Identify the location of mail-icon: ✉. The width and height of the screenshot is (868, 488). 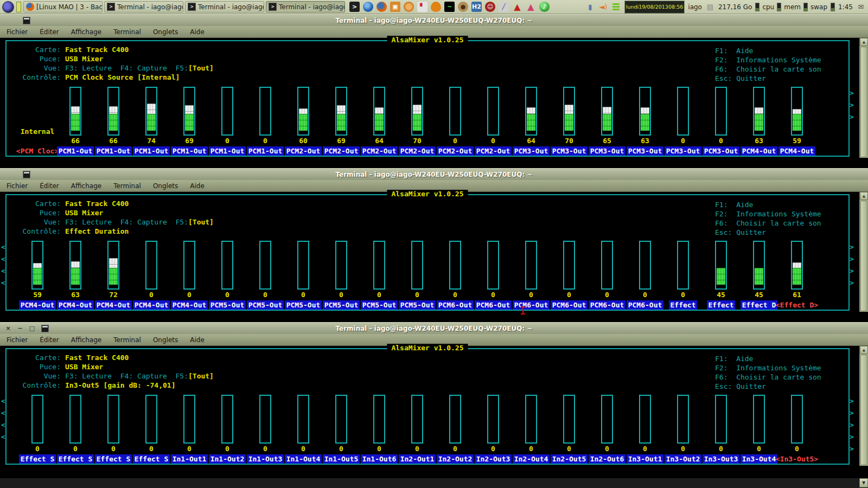
(861, 7).